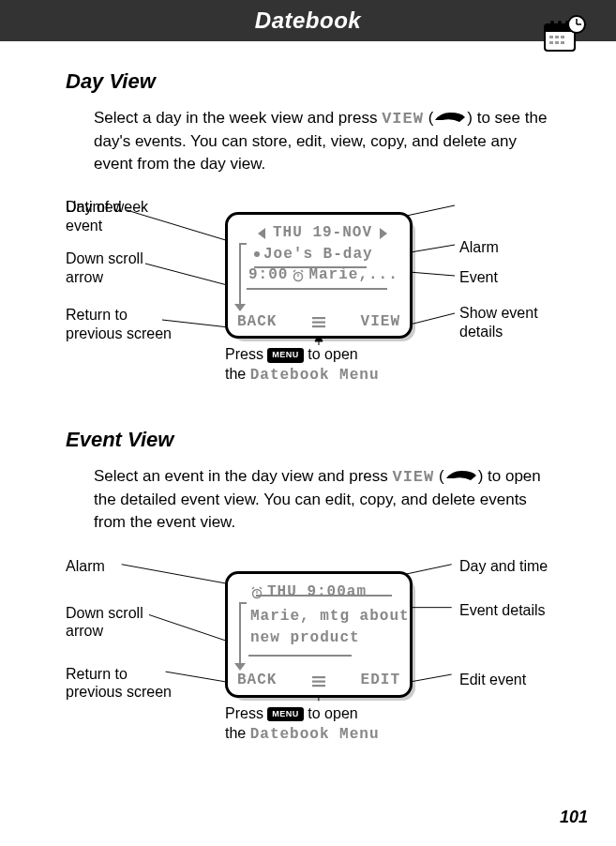  I want to click on right-softkey-icon, so click(450, 114).